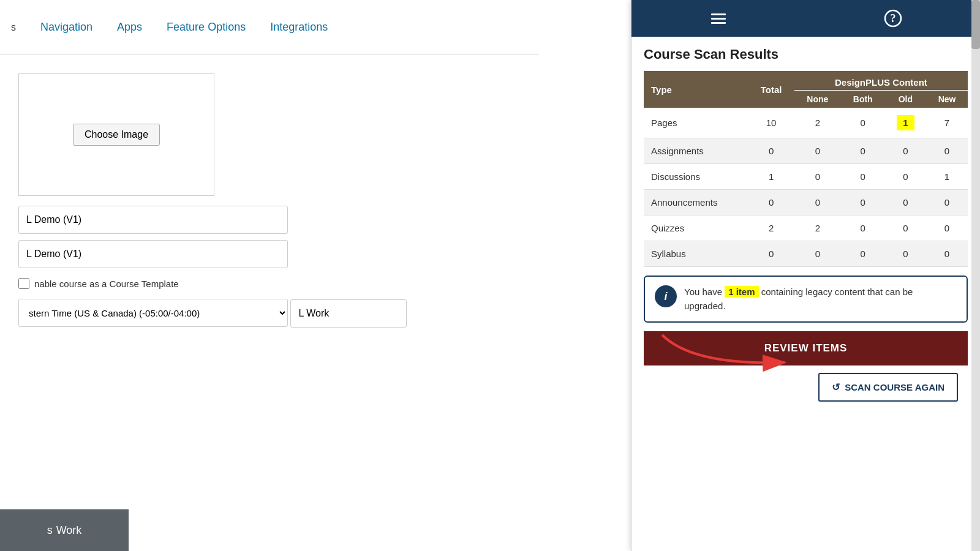 Image resolution: width=980 pixels, height=551 pixels. Describe the element at coordinates (130, 28) in the screenshot. I see `nav-item-apps: Apps` at that location.